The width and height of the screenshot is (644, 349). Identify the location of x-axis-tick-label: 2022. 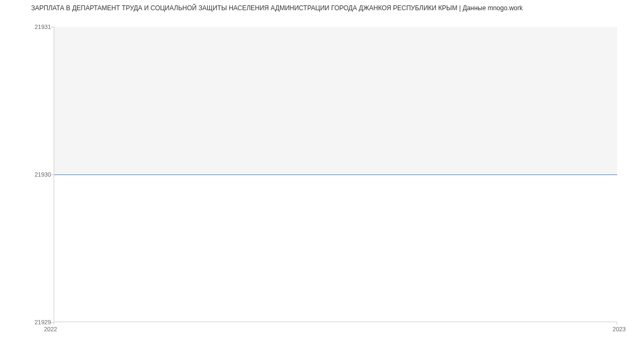
(50, 329).